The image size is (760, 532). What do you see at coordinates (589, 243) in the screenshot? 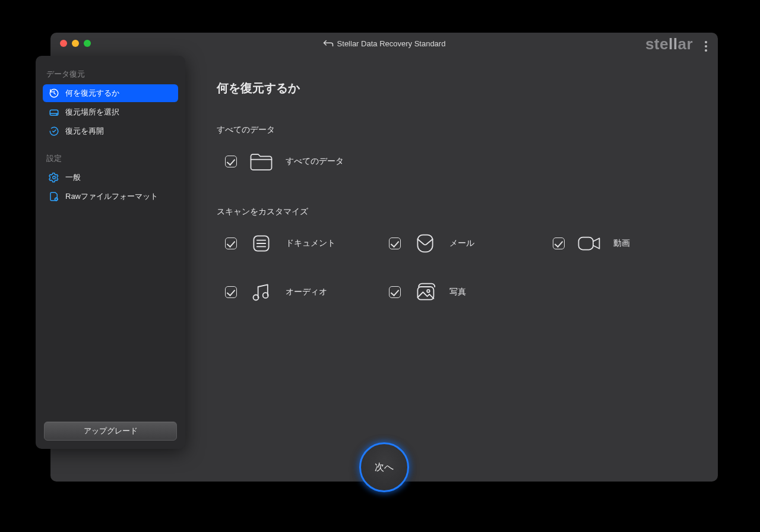
I see `video-icon` at bounding box center [589, 243].